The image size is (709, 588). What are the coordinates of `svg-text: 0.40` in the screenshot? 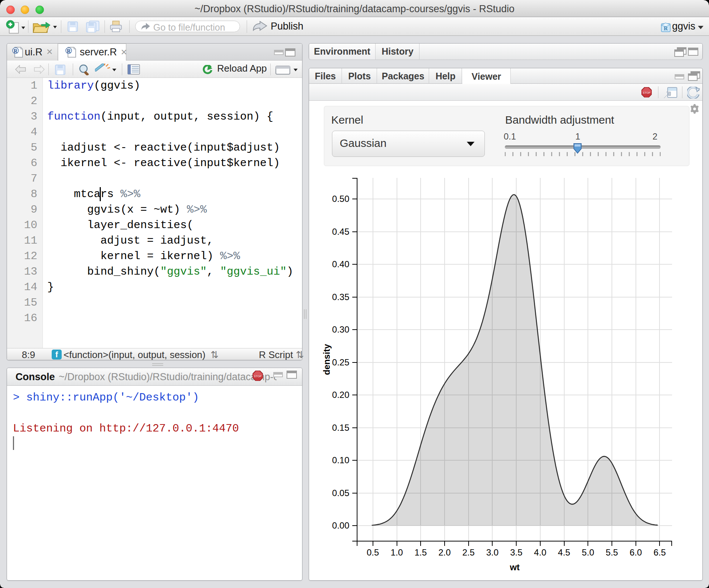 It's located at (340, 264).